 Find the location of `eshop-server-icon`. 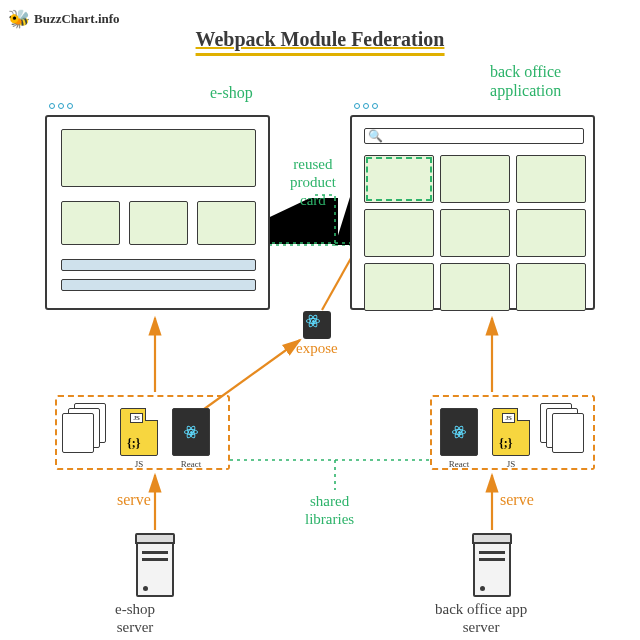

eshop-server-icon is located at coordinates (155, 565).